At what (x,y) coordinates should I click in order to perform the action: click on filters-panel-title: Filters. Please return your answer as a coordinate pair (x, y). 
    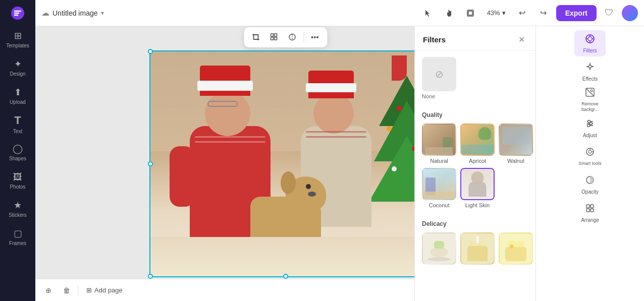
    Looking at the image, I should click on (434, 39).